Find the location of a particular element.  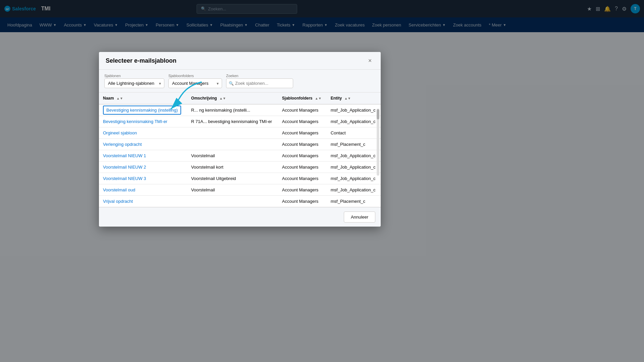

cell-omschrijving: R 71A... bevestiging kennismaking TMI-er is located at coordinates (233, 122).